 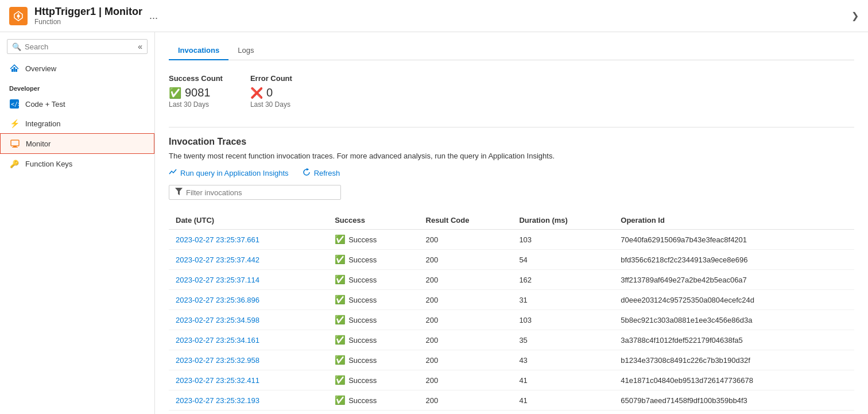 I want to click on date-link: 2023-02-27 23:25:34.598, so click(x=218, y=320).